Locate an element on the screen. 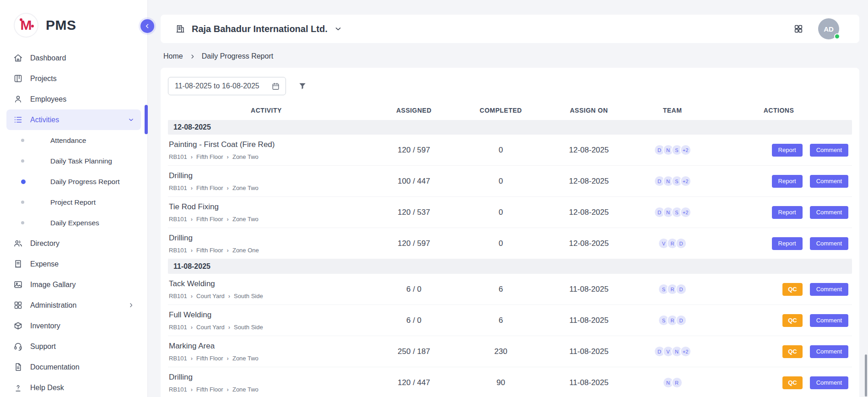 This screenshot has width=868, height=397. filter-toolbar: 11-08-2025 to 16-08-2025 is located at coordinates (510, 86).